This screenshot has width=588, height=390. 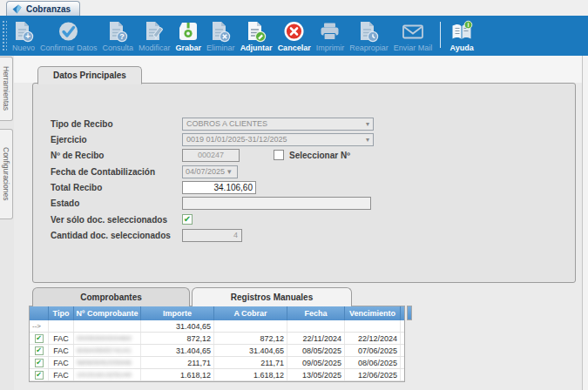 What do you see at coordinates (373, 313) in the screenshot?
I see `col-vencimiento: Vencimiento` at bounding box center [373, 313].